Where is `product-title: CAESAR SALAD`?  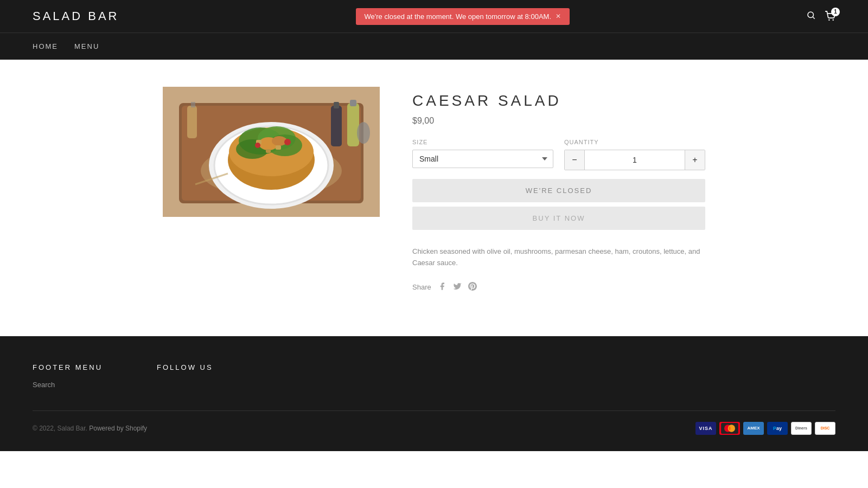 product-title: CAESAR SALAD is located at coordinates (559, 101).